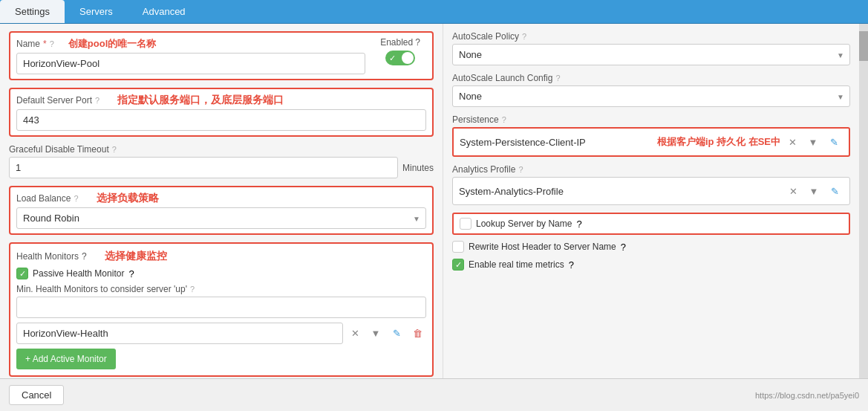  I want to click on monitor-edit-icon: ✎, so click(397, 334).